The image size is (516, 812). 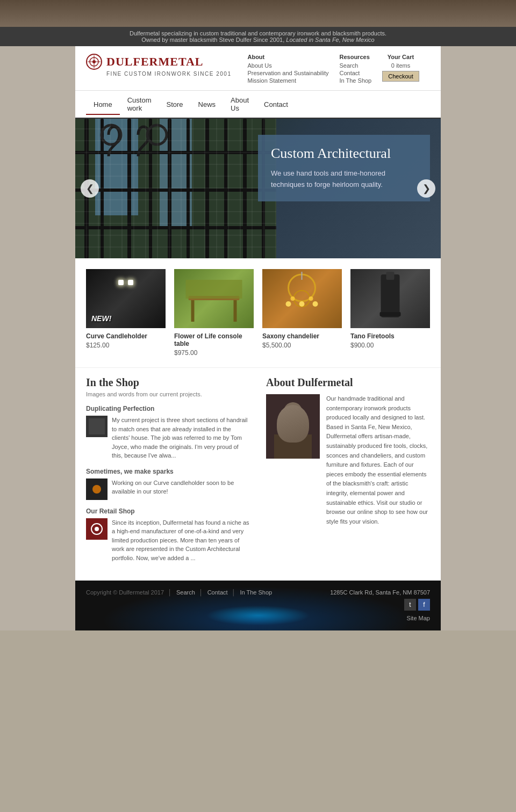 I want to click on blog-post-title-2: Our Retail Shop, so click(x=168, y=511).